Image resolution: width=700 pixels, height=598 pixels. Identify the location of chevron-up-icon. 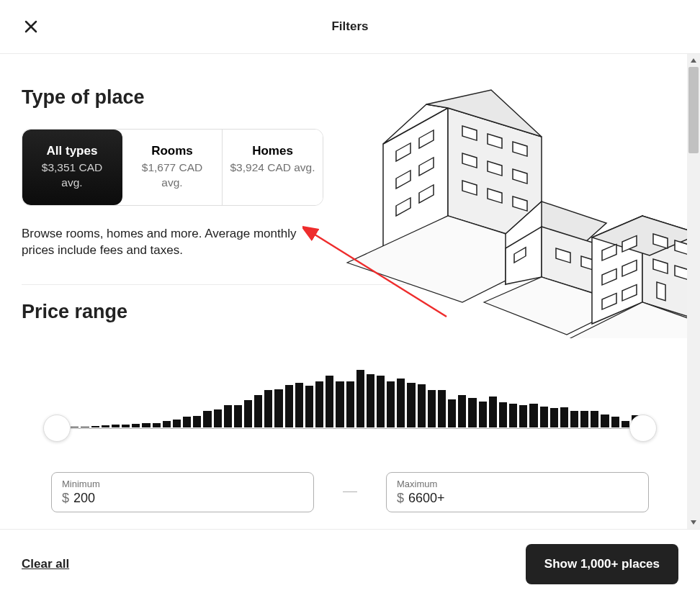
(694, 60).